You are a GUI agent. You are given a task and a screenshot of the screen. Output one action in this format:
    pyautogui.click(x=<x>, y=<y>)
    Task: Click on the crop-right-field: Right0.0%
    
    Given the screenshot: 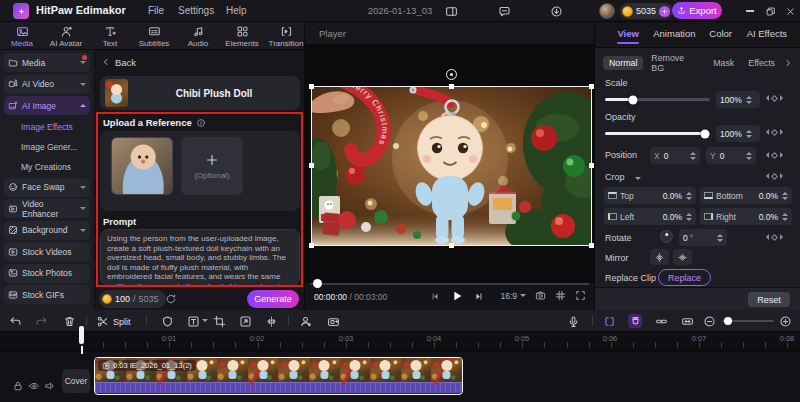 What is the action you would take?
    pyautogui.click(x=746, y=216)
    